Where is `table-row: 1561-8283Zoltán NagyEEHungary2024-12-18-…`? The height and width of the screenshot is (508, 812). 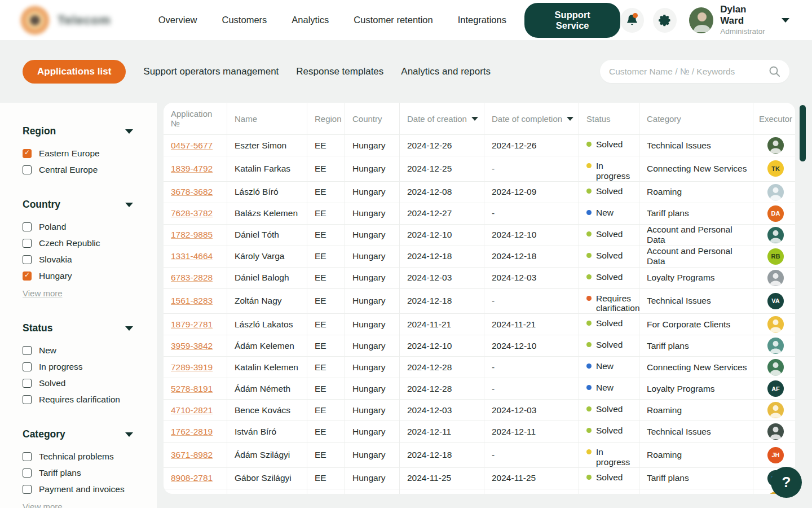
table-row: 1561-8283Zoltán NagyEEHungary2024-12-18-… is located at coordinates (479, 301).